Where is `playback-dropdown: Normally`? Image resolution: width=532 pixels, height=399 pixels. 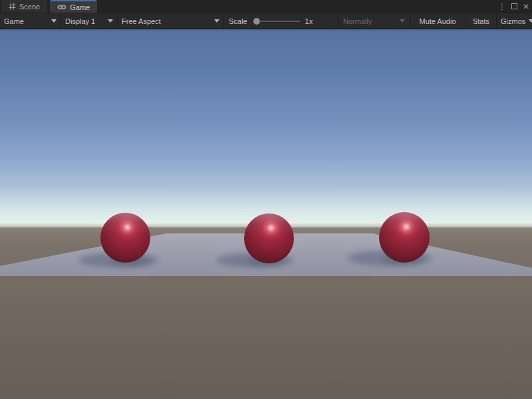 playback-dropdown: Normally is located at coordinates (374, 21).